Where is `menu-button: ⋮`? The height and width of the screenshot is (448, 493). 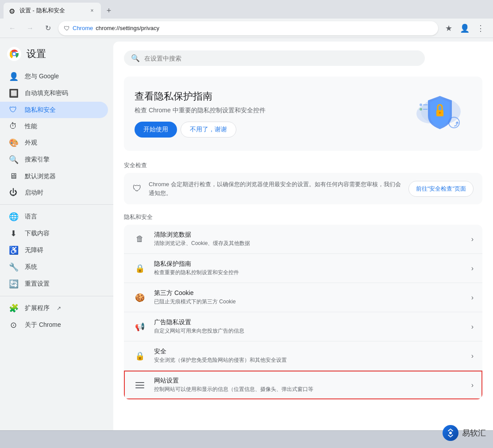 menu-button: ⋮ is located at coordinates (481, 28).